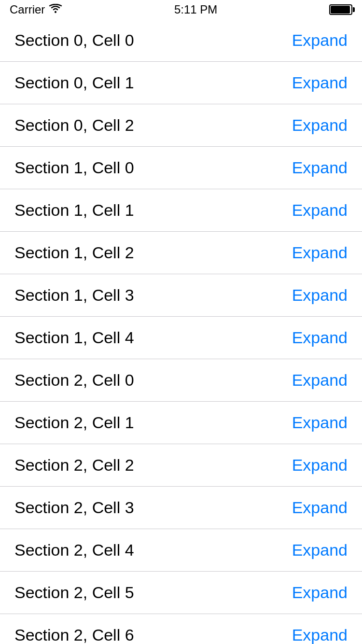 The image size is (362, 644). Describe the element at coordinates (181, 508) in the screenshot. I see `table-row: Section 2, Cell 3Expand` at that location.